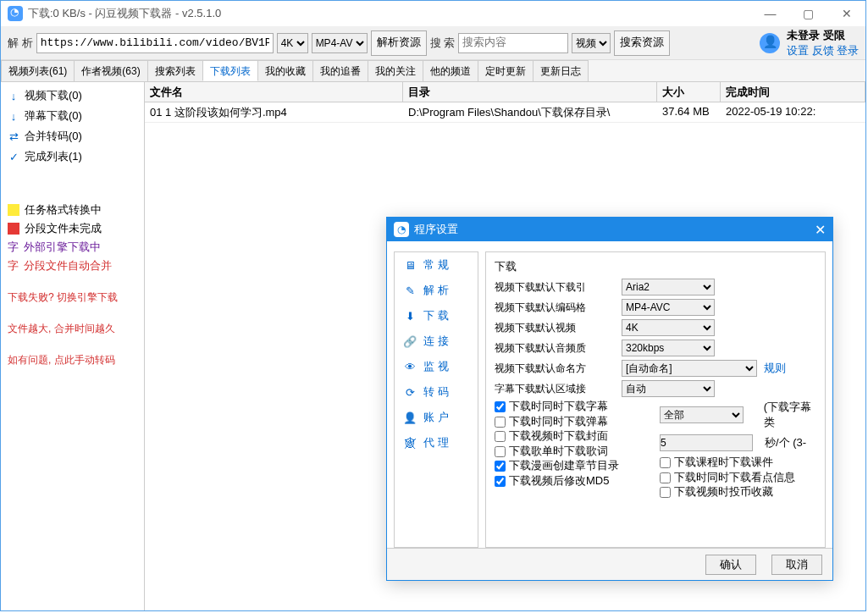 This screenshot has width=868, height=613. What do you see at coordinates (701, 415) in the screenshot?
I see `subtitle-all-select: 全部` at bounding box center [701, 415].